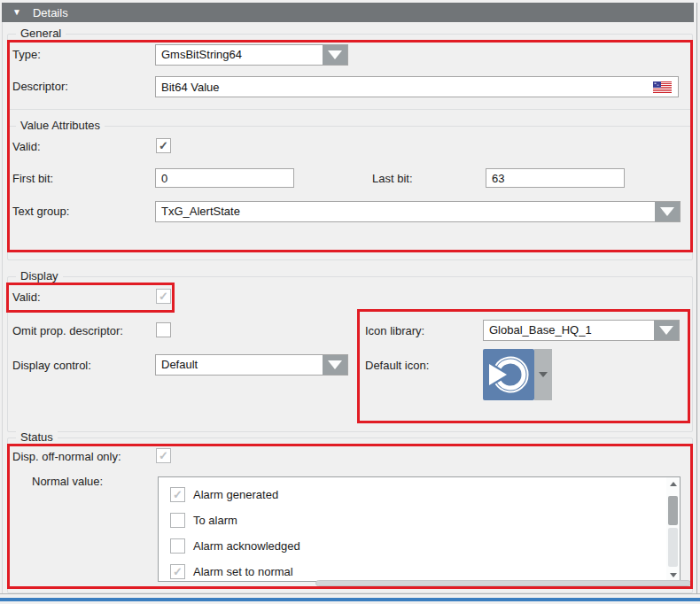 Image resolution: width=700 pixels, height=604 pixels. What do you see at coordinates (581, 330) in the screenshot?
I see `icon-library-combobox: Global_Base_HQ_1` at bounding box center [581, 330].